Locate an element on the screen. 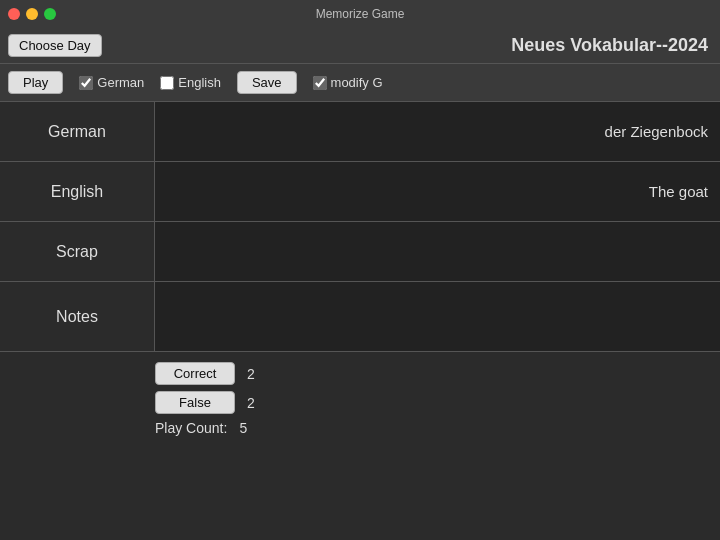  save-button: Save is located at coordinates (267, 82).